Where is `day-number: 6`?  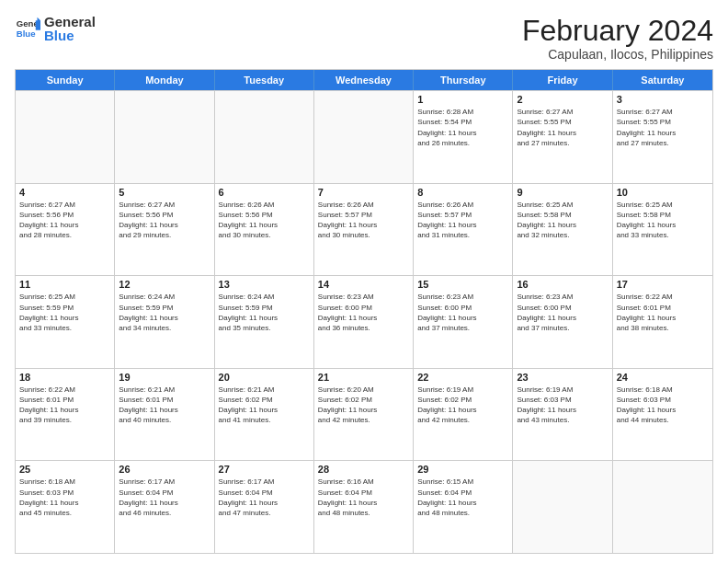
day-number: 6 is located at coordinates (265, 192).